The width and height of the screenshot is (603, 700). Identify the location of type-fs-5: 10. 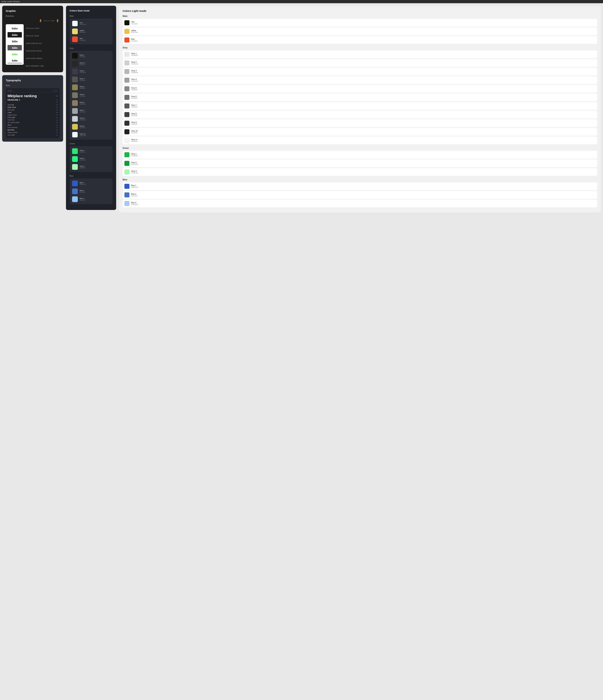
(57, 110).